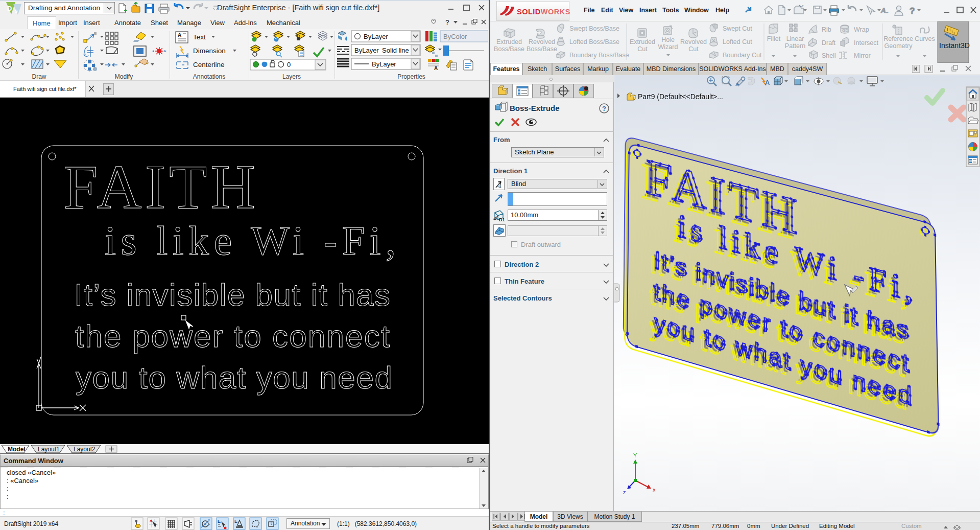  I want to click on svg-text: 0, so click(289, 64).